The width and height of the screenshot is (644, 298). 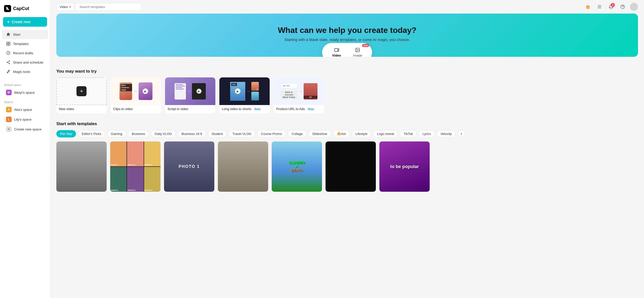 I want to click on default-space-item: W Weiyi's space, so click(x=25, y=92).